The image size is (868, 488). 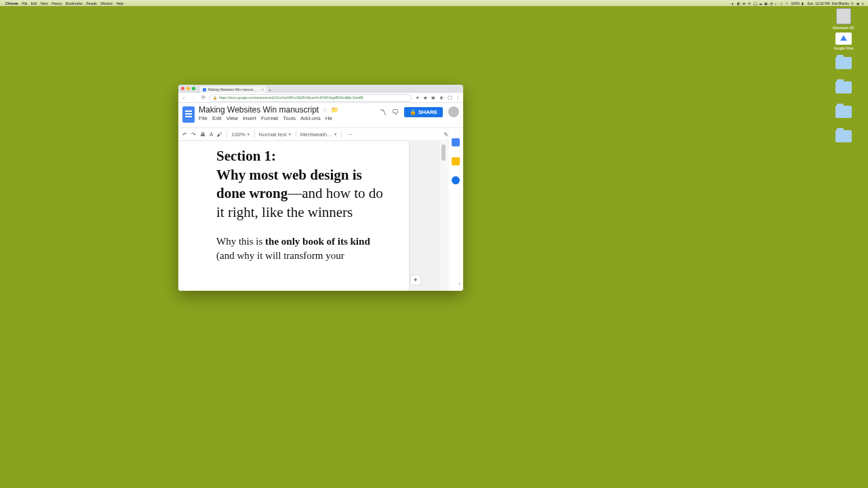 What do you see at coordinates (311, 118) in the screenshot?
I see `docs-menu-addons: Add-ons` at bounding box center [311, 118].